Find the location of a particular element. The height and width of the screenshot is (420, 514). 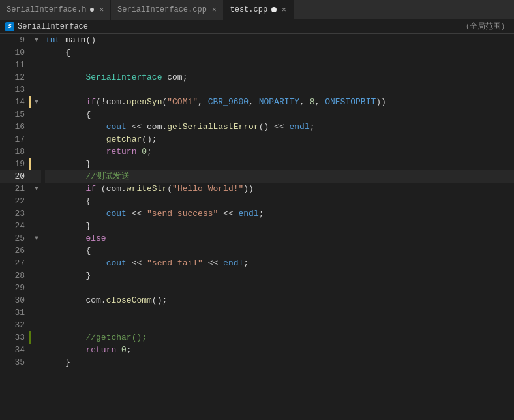

token: cout is located at coordinates (116, 263).